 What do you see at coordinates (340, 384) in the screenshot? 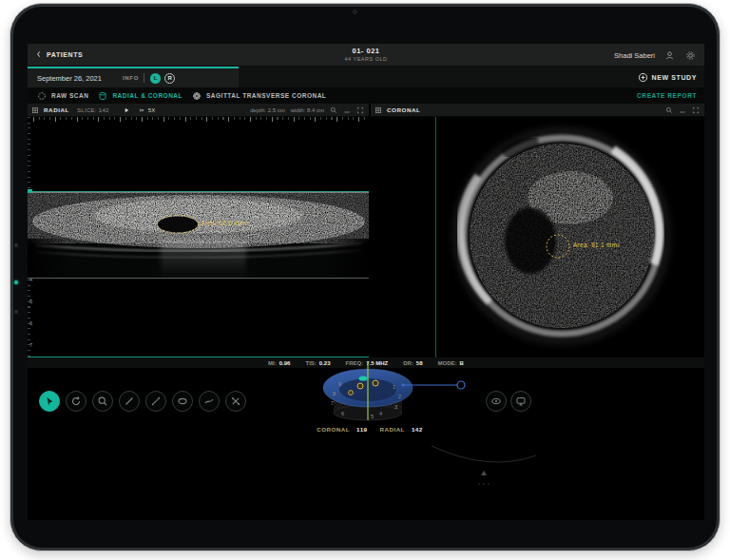
I see `clock-number: 9` at bounding box center [340, 384].